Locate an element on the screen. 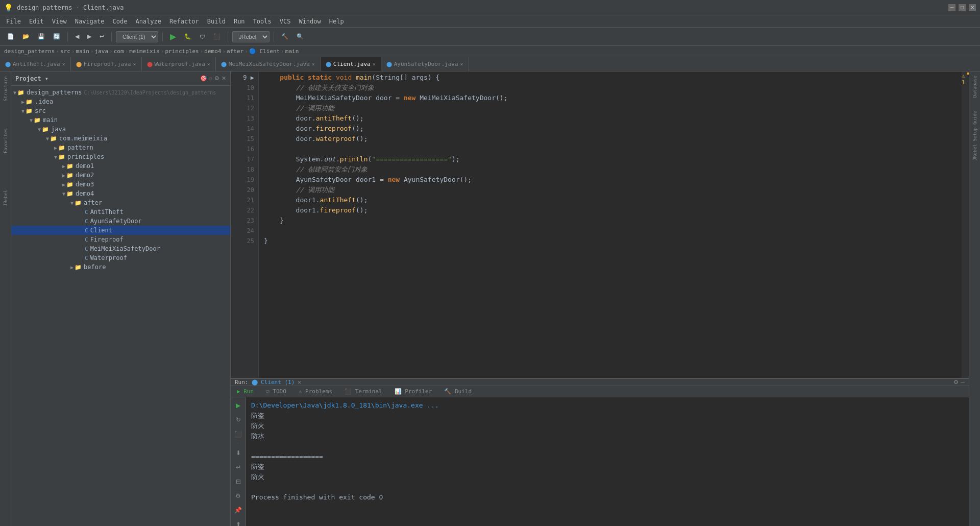  tree-fireproof: C Fireproof is located at coordinates (120, 240).